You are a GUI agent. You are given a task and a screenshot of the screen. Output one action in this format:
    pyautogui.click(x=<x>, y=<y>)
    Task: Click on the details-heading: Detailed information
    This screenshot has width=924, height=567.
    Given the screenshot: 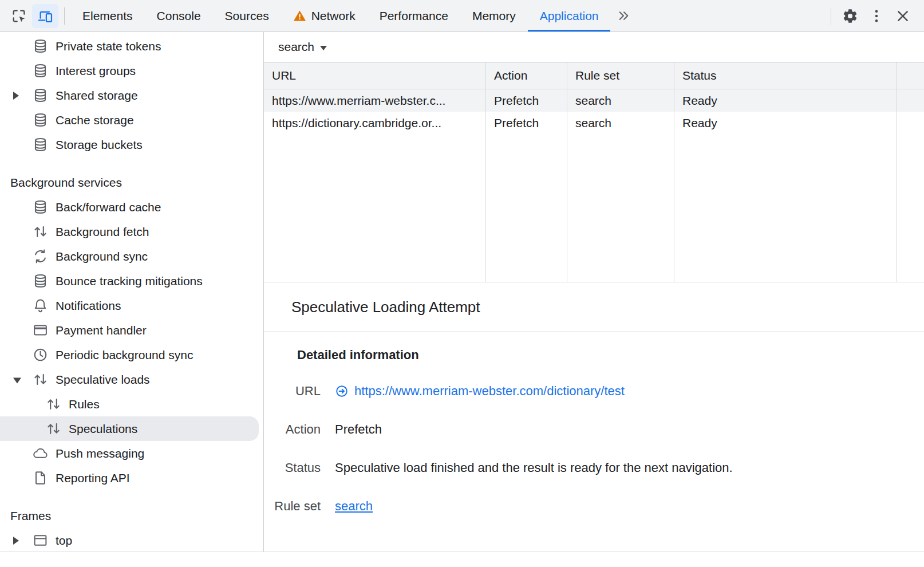 What is the action you would take?
    pyautogui.click(x=610, y=355)
    